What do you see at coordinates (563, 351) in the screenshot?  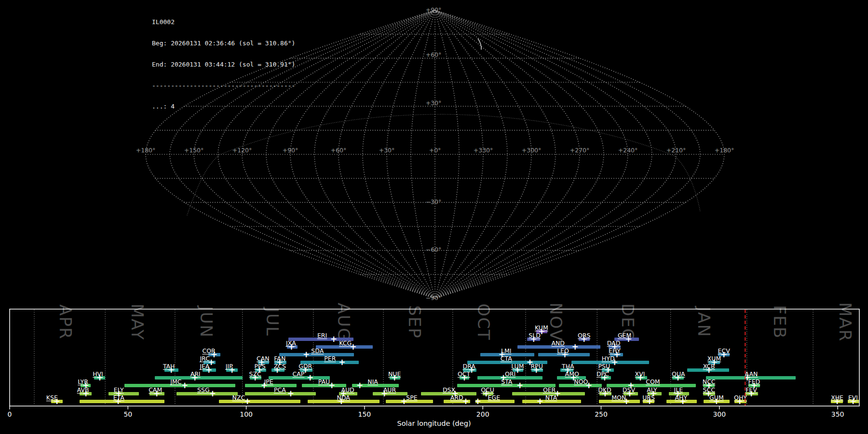 I see `shower-code-label: LEO` at bounding box center [563, 351].